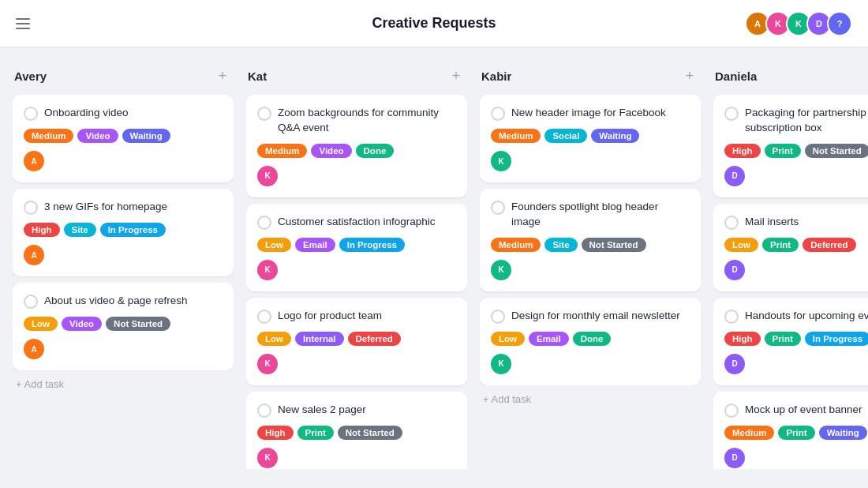  I want to click on card-c1: Onboarding videoMediumVideoWaitingA, so click(123, 139).